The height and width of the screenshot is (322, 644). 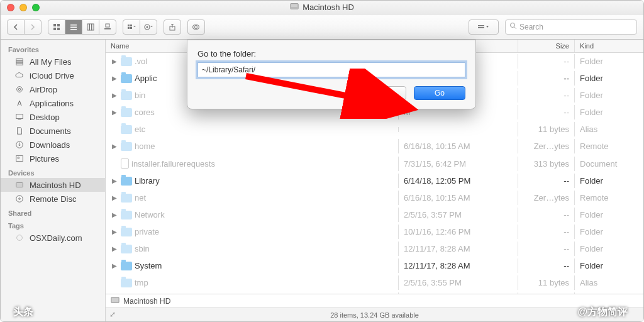 What do you see at coordinates (375, 146) in the screenshot?
I see `table-row: ▶home6/16/18, 10:15 AMZer…ytesRemote` at bounding box center [375, 146].